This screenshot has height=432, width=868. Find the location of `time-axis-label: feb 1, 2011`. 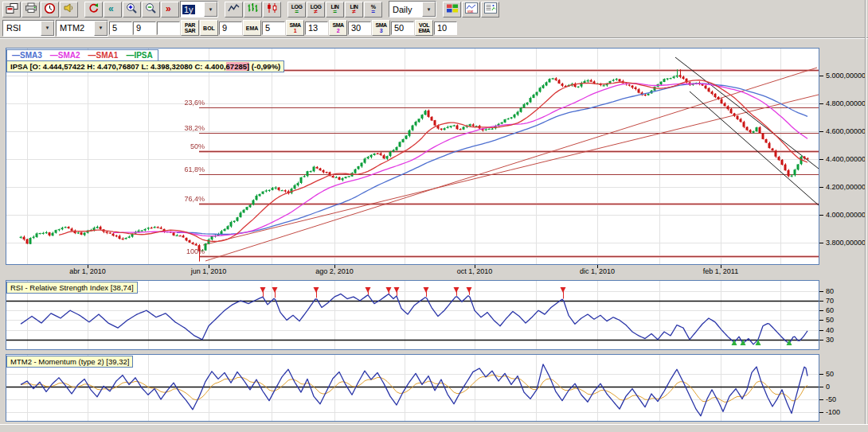

time-axis-label: feb 1, 2011 is located at coordinates (721, 271).